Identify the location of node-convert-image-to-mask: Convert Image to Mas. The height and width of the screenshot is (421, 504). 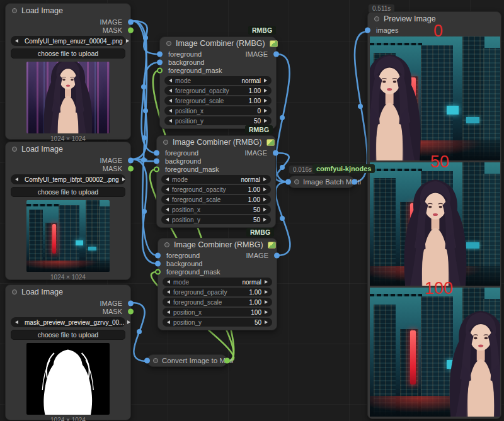
(187, 361).